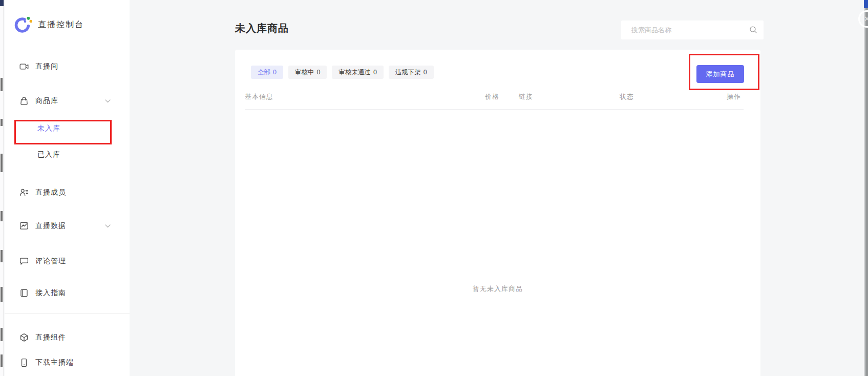 The width and height of the screenshot is (868, 376). What do you see at coordinates (411, 72) in the screenshot?
I see `tab-violation-removed: 违规下架 0` at bounding box center [411, 72].